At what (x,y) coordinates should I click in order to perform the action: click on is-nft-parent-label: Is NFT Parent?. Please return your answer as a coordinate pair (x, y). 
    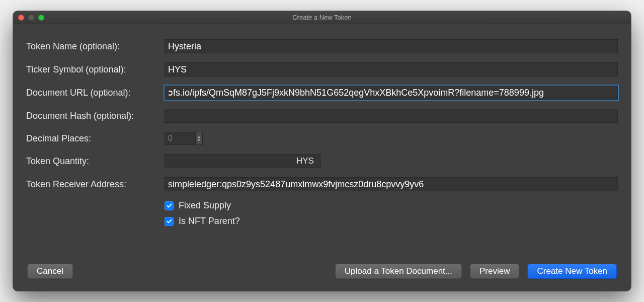
    Looking at the image, I should click on (209, 221).